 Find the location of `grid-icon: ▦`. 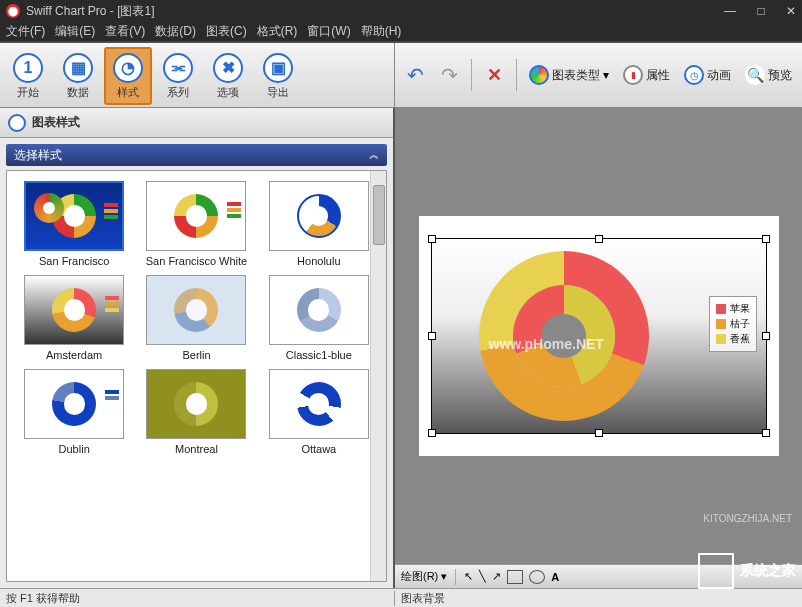

grid-icon: ▦ is located at coordinates (78, 68).